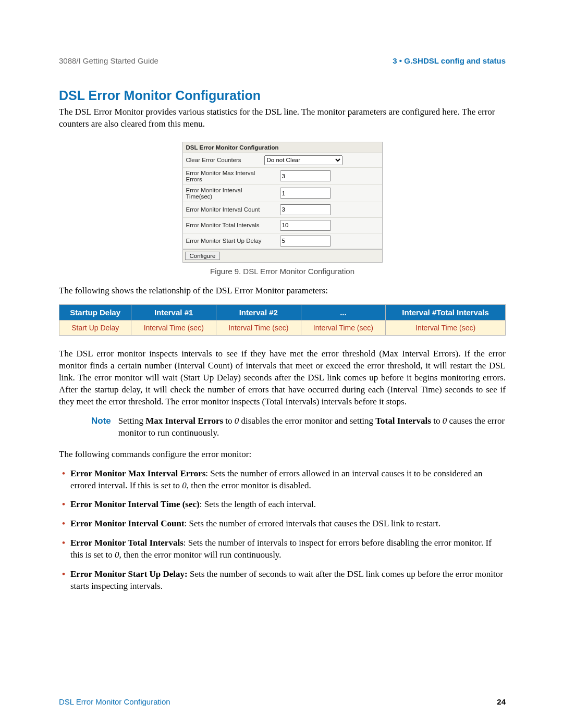 The width and height of the screenshot is (563, 728). What do you see at coordinates (283, 255) in the screenshot?
I see `config-button-row: Configure` at bounding box center [283, 255].